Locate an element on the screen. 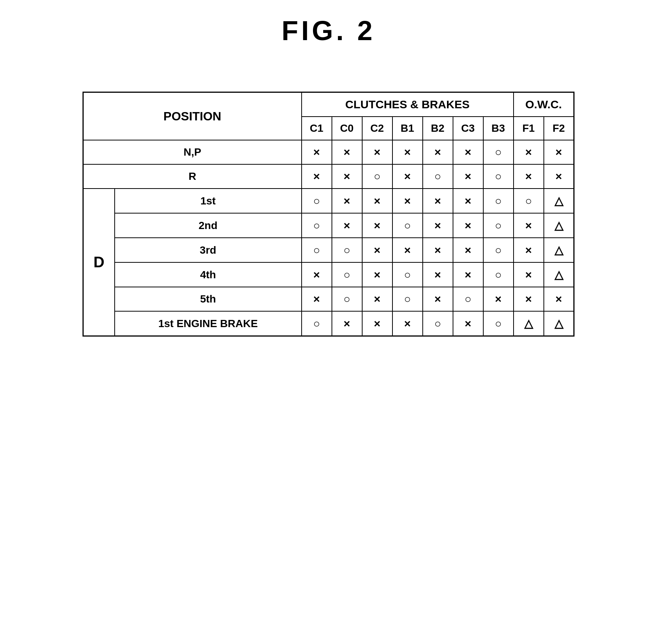 This screenshot has height=644, width=657. eb-f1: △ is located at coordinates (529, 324).